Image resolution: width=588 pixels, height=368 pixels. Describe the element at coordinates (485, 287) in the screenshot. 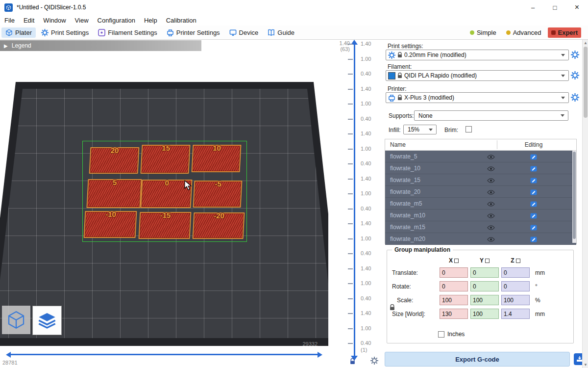

I see `rotate-y-field: 0` at that location.